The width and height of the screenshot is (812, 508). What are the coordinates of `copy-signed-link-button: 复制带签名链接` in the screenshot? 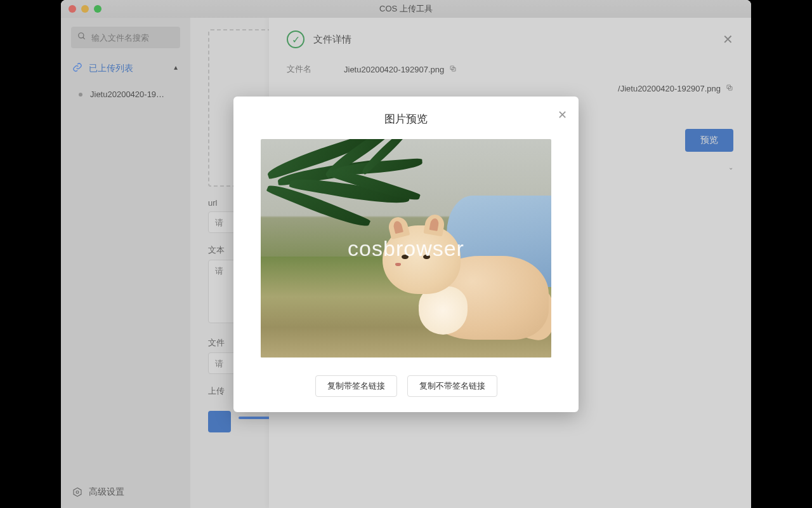 It's located at (357, 386).